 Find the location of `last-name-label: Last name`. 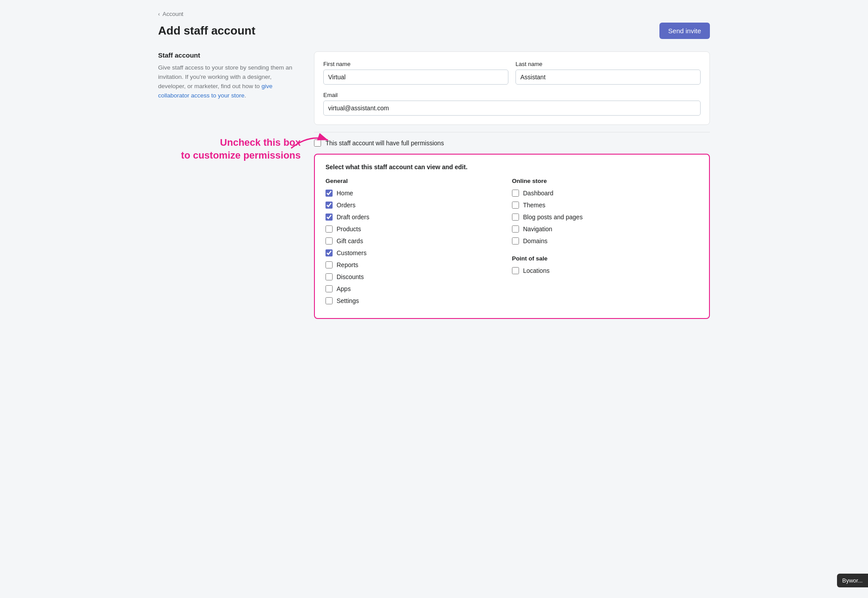

last-name-label: Last name is located at coordinates (608, 64).